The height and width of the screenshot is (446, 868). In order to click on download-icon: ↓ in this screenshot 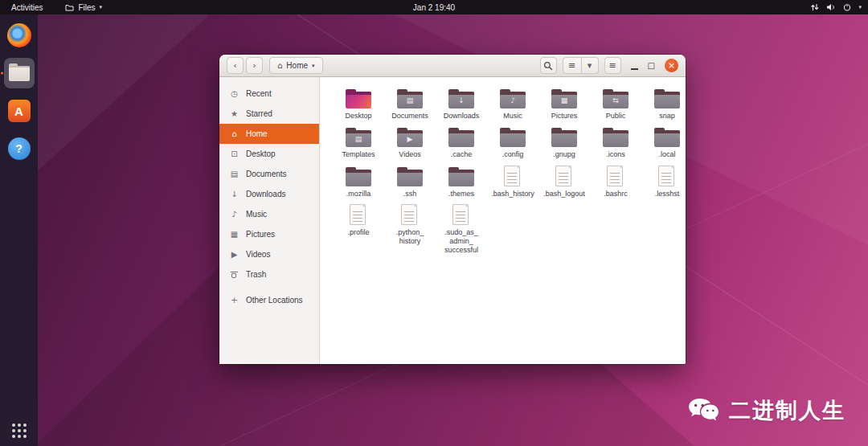, I will do `click(235, 194)`.